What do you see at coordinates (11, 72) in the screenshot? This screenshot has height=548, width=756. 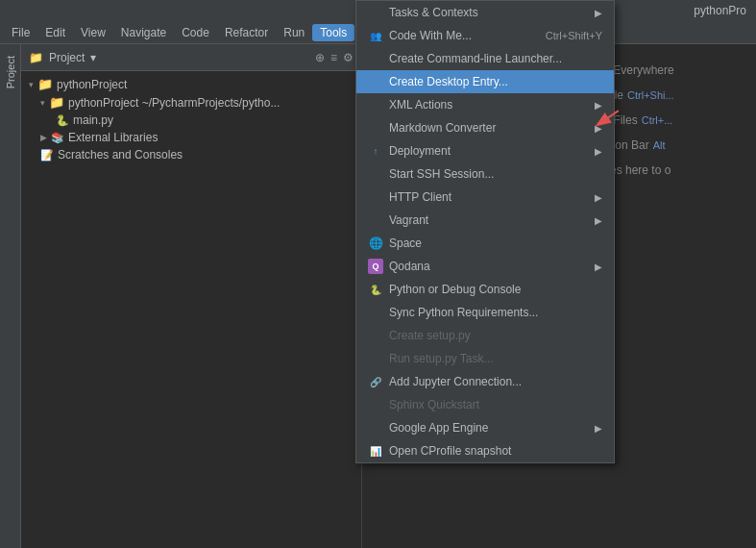 I see `sidebar-project-label: Project` at bounding box center [11, 72].